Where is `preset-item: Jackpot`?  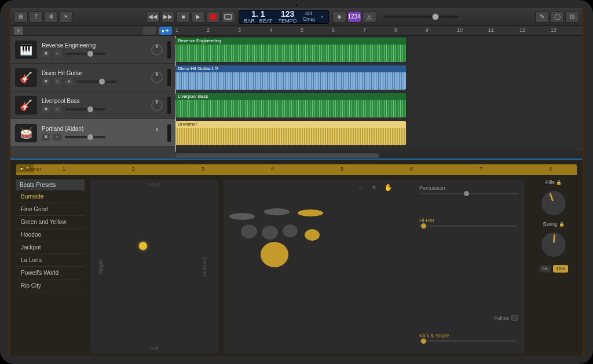
preset-item: Jackpot is located at coordinates (50, 248).